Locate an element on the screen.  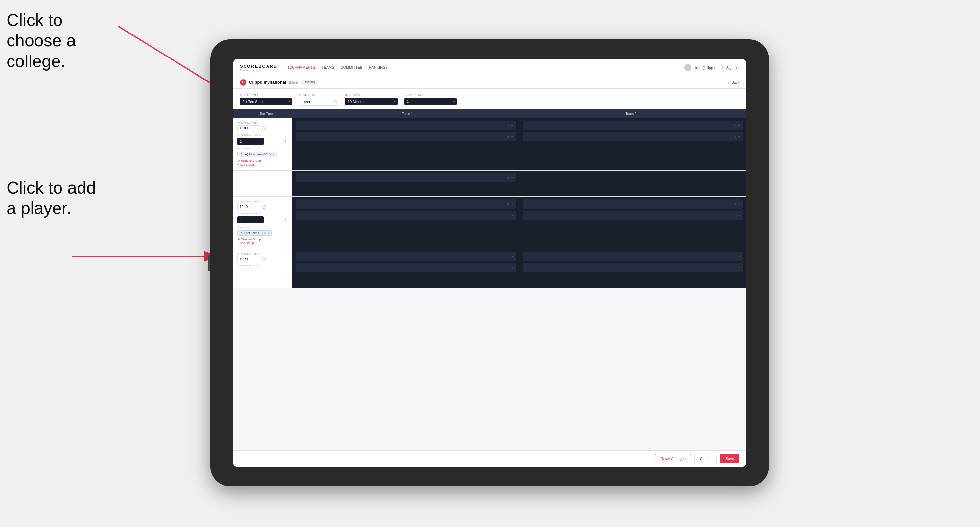
nav-links: TOURNAMENTS TEAMS COMMITTEE RANKINGS is located at coordinates (486, 68).